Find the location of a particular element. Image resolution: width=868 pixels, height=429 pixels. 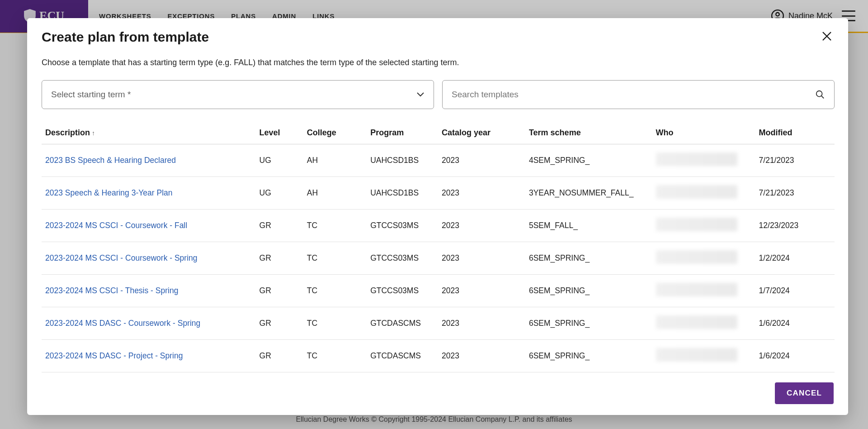

search-input is located at coordinates (633, 95).